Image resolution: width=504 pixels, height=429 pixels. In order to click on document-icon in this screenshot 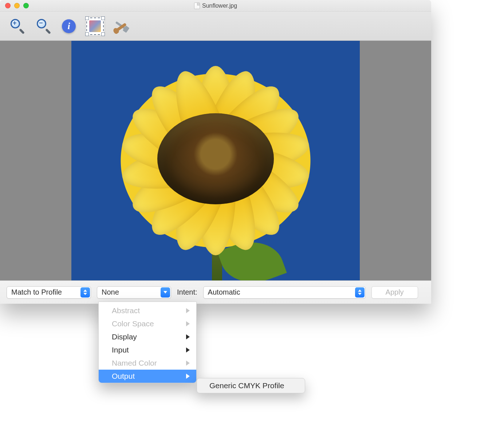, I will do `click(197, 6)`.